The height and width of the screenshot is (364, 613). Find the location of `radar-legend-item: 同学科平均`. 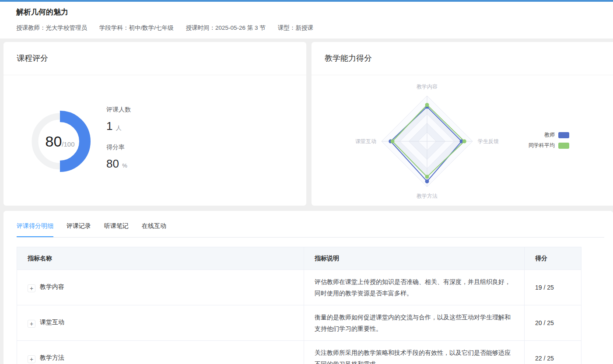

radar-legend-item: 同学科平均 is located at coordinates (549, 145).